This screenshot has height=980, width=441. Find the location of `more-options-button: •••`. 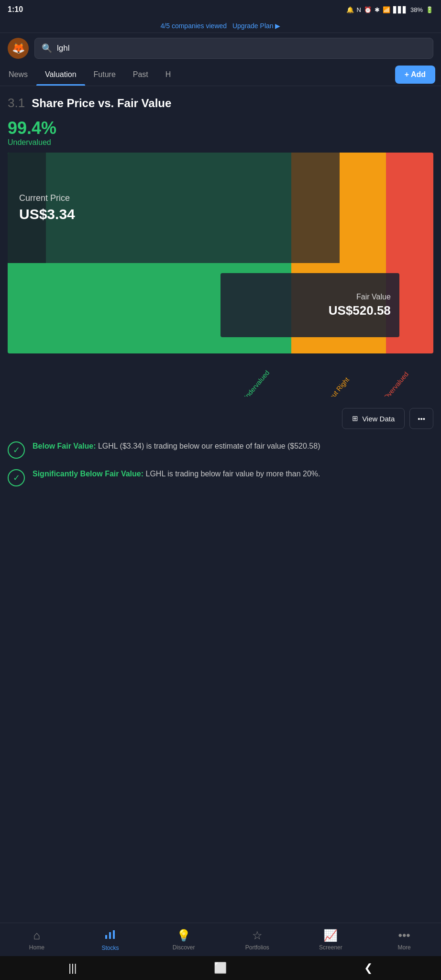

more-options-button: ••• is located at coordinates (421, 418).